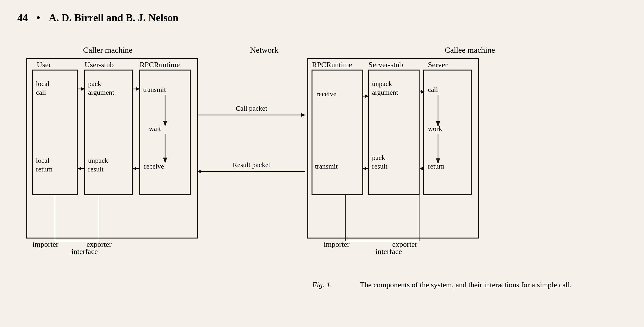 The width and height of the screenshot is (644, 327). I want to click on author: A. D. Birrell and B. J. Nelson, so click(114, 18).